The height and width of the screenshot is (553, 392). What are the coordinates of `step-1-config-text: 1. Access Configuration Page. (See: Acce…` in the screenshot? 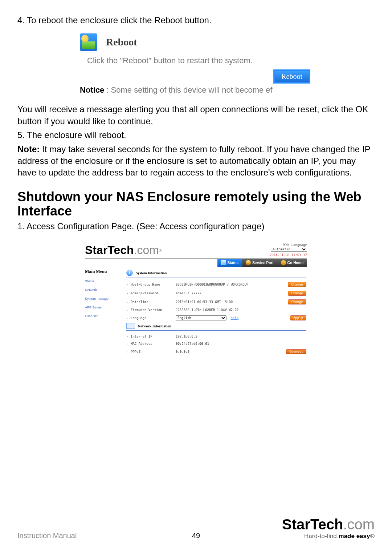 It's located at (196, 226).